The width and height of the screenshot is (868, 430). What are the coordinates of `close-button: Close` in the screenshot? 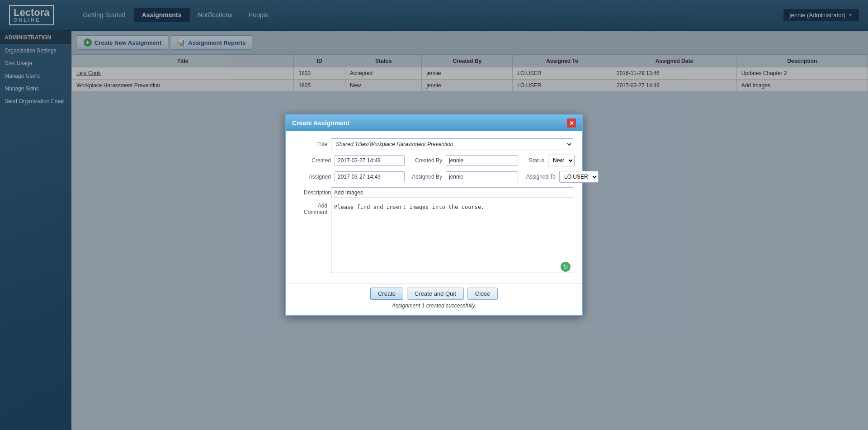 It's located at (483, 294).